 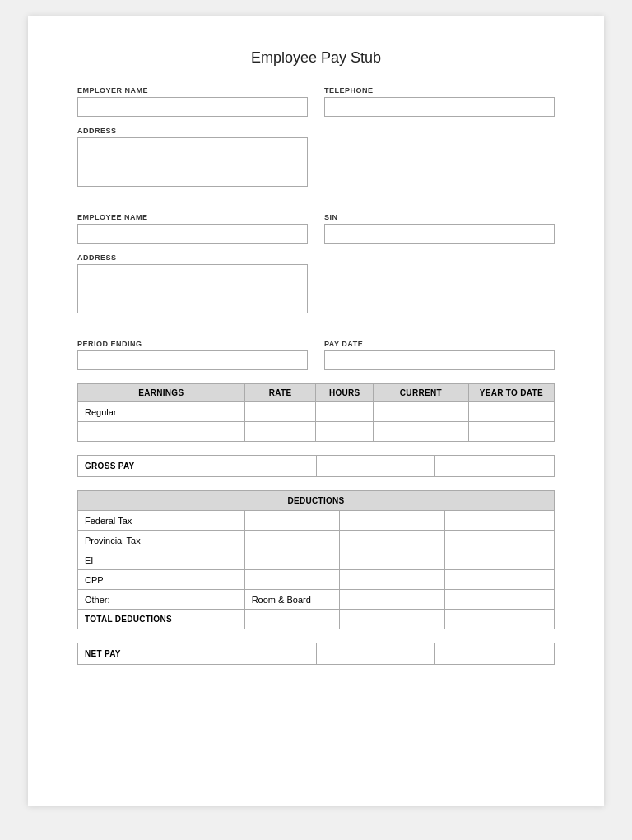 I want to click on deductions-cpp-ytd, so click(x=499, y=580).